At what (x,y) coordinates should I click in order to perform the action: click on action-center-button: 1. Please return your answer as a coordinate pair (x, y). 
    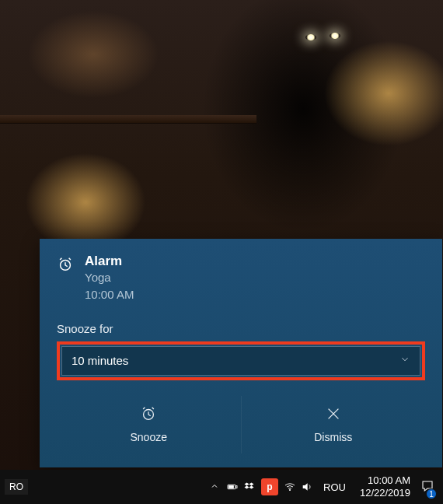
    Looking at the image, I should click on (427, 487).